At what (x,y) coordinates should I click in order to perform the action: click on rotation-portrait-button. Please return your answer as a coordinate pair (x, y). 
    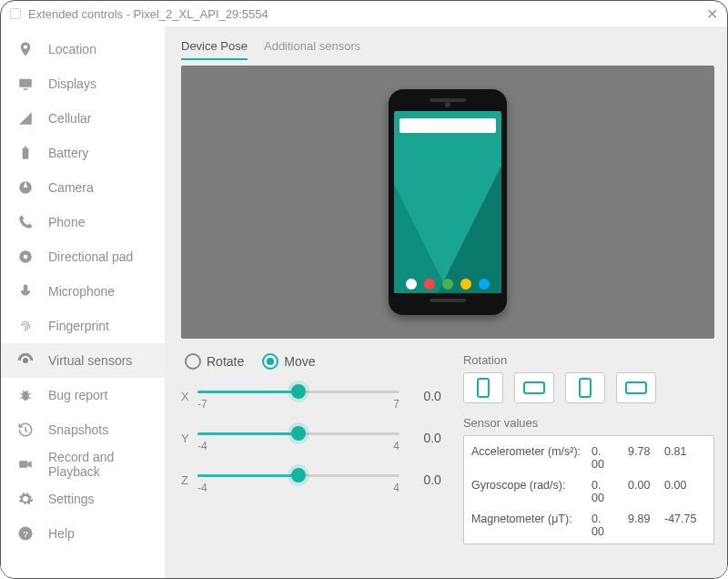
    Looking at the image, I should click on (483, 388).